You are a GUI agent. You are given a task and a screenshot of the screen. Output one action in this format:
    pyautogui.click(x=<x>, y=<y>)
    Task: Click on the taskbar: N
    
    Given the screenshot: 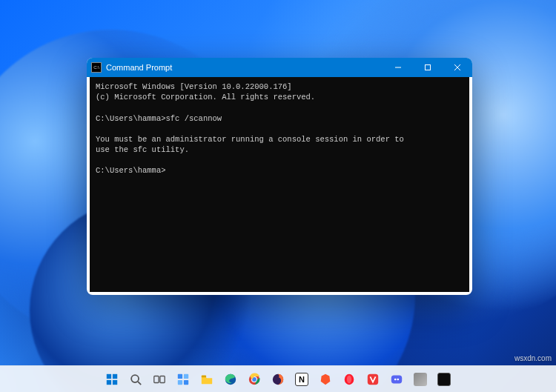 What is the action you would take?
    pyautogui.click(x=278, y=379)
    